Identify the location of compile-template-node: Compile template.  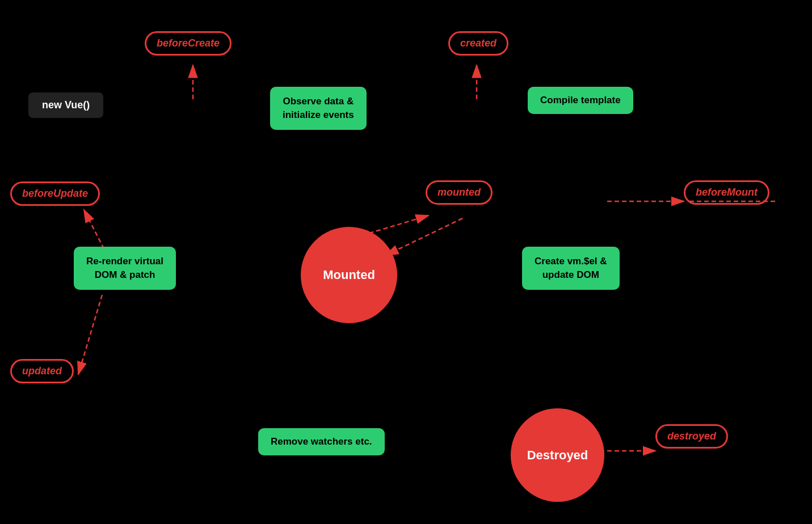
(580, 100).